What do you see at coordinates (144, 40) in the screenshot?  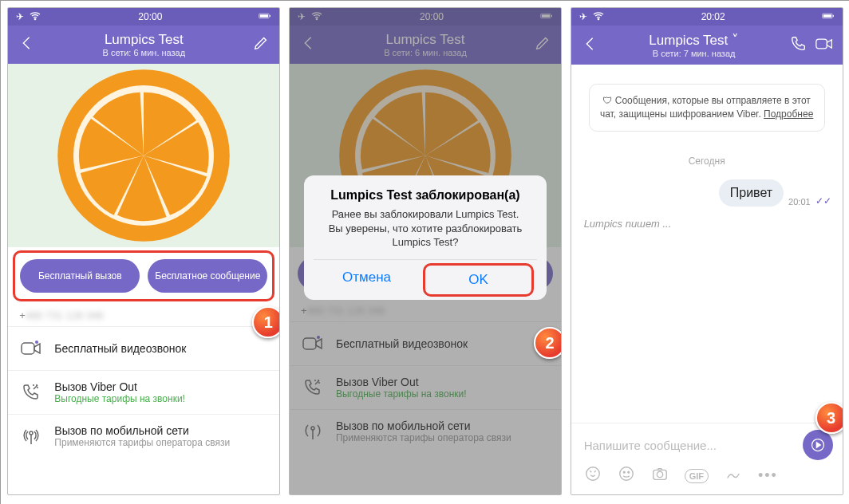 I see `chat-title: Lumpics Test` at bounding box center [144, 40].